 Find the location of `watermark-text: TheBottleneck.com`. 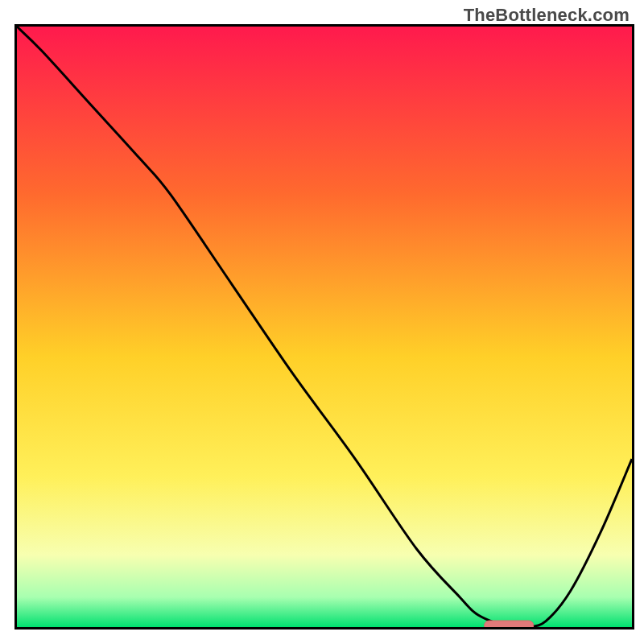

watermark-text: TheBottleneck.com is located at coordinates (547, 15).